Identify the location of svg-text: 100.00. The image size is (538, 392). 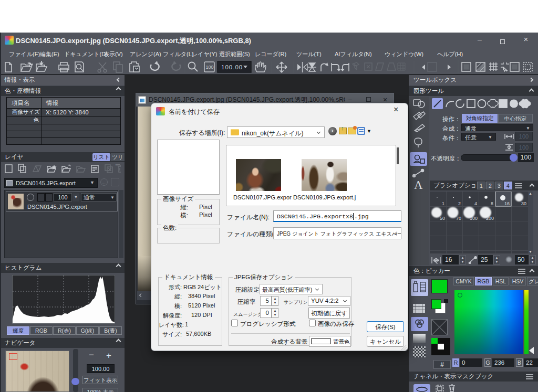
(232, 67).